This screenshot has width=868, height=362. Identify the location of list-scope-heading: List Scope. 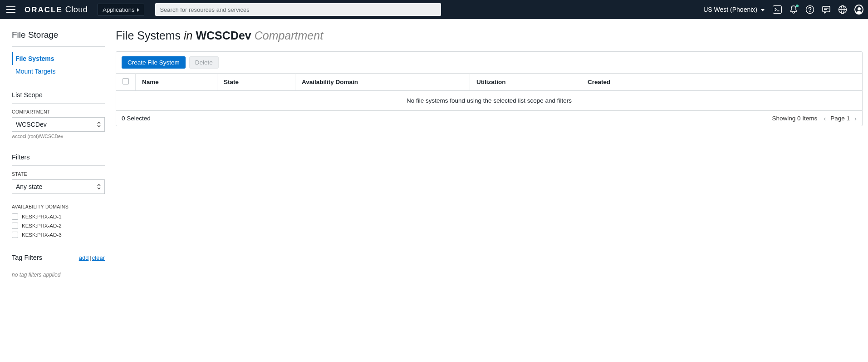
(59, 95).